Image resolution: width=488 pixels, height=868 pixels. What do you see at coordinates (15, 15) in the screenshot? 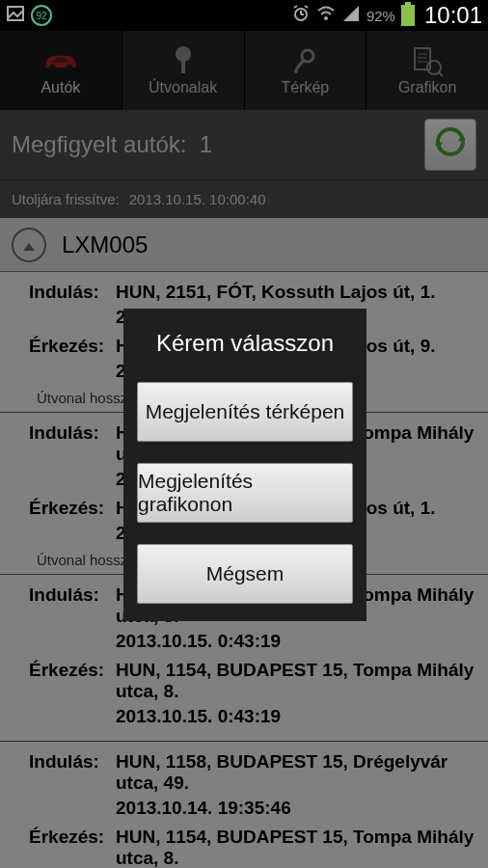
I see `image-icon` at bounding box center [15, 15].